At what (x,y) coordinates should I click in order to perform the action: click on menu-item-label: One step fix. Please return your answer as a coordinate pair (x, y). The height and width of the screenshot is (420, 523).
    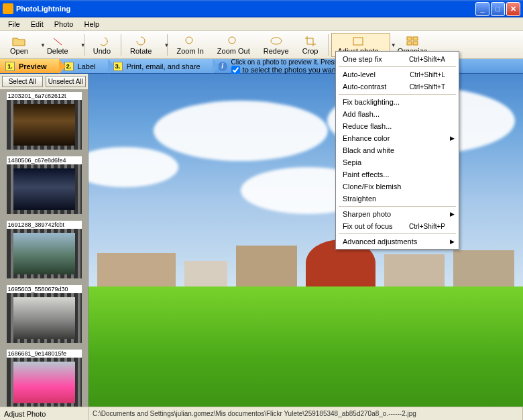
    Looking at the image, I should click on (362, 59).